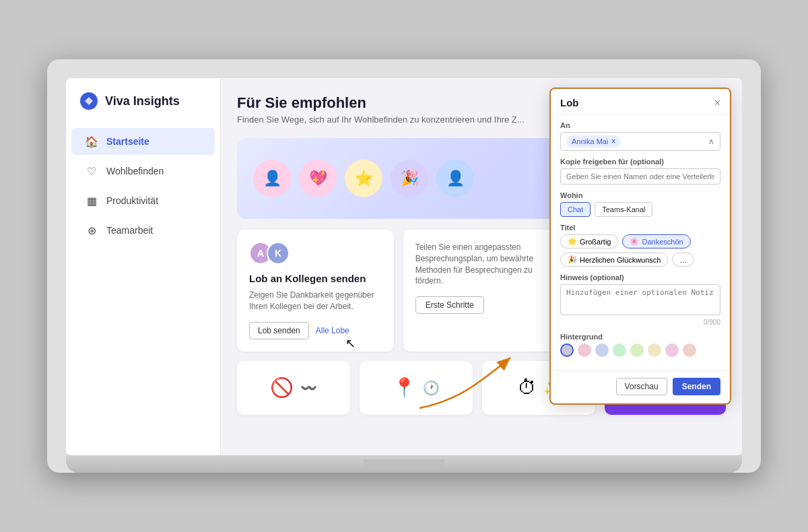 The height and width of the screenshot is (532, 808). I want to click on to-tag: Annika Mai ×, so click(594, 141).